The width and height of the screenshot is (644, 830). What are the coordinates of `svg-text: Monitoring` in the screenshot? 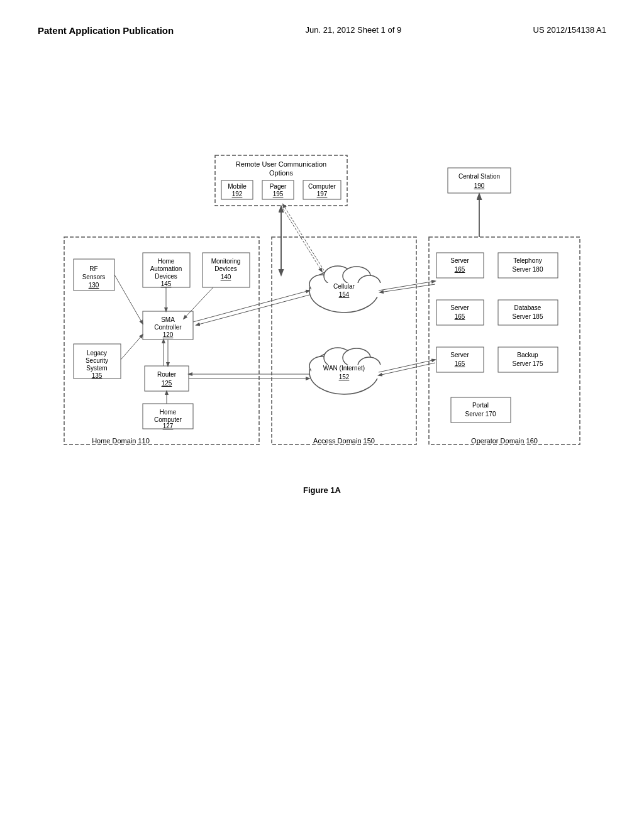 It's located at (226, 262).